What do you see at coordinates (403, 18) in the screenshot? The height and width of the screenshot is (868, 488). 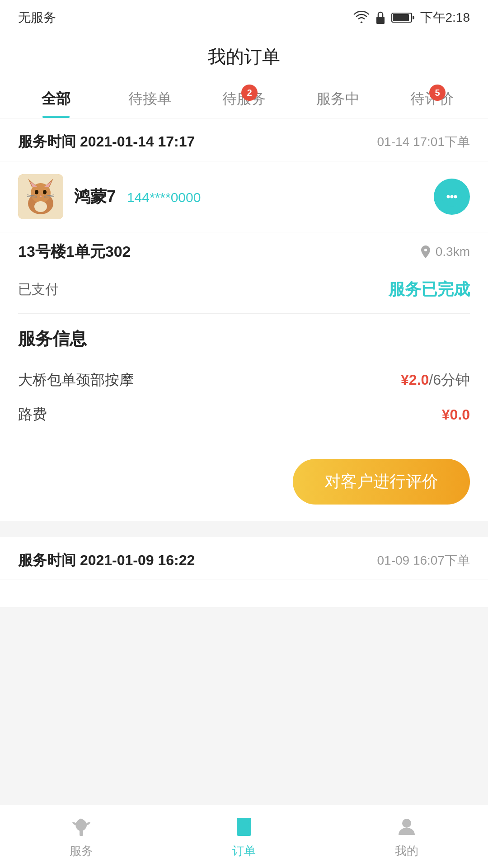 I see `battery-icon` at bounding box center [403, 18].